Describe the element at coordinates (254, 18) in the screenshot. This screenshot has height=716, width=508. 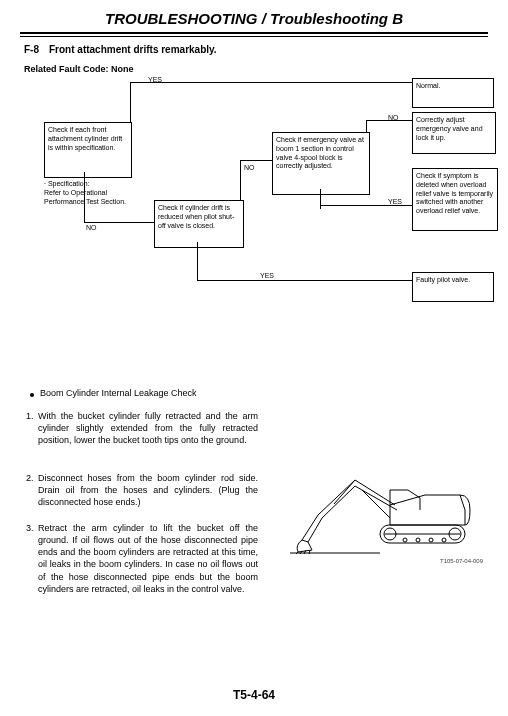
I see `page-title: TROUBLESHOOTING / Troubleshooting B` at that location.